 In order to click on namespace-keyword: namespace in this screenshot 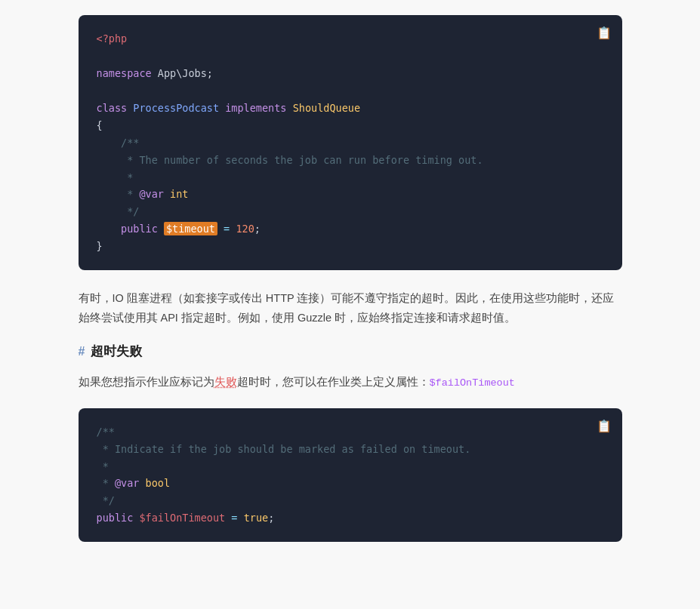, I will do `click(124, 73)`.